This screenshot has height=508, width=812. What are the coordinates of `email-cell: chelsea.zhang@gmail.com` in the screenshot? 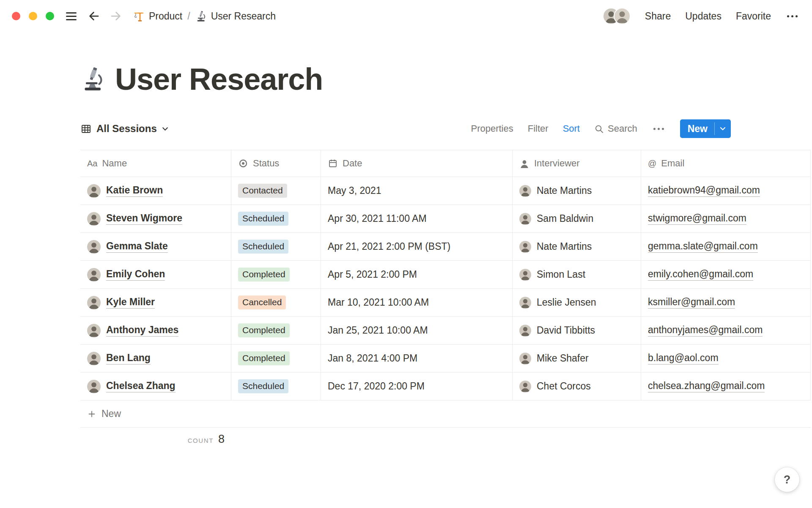 It's located at (726, 386).